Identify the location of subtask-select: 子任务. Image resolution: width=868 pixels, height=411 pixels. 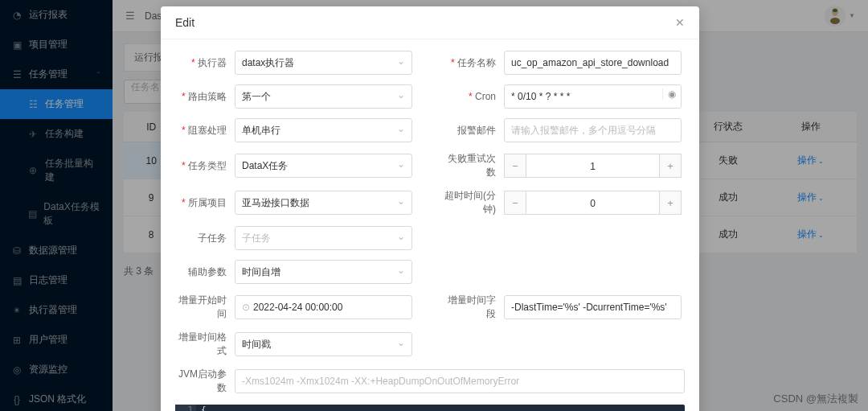
(323, 238).